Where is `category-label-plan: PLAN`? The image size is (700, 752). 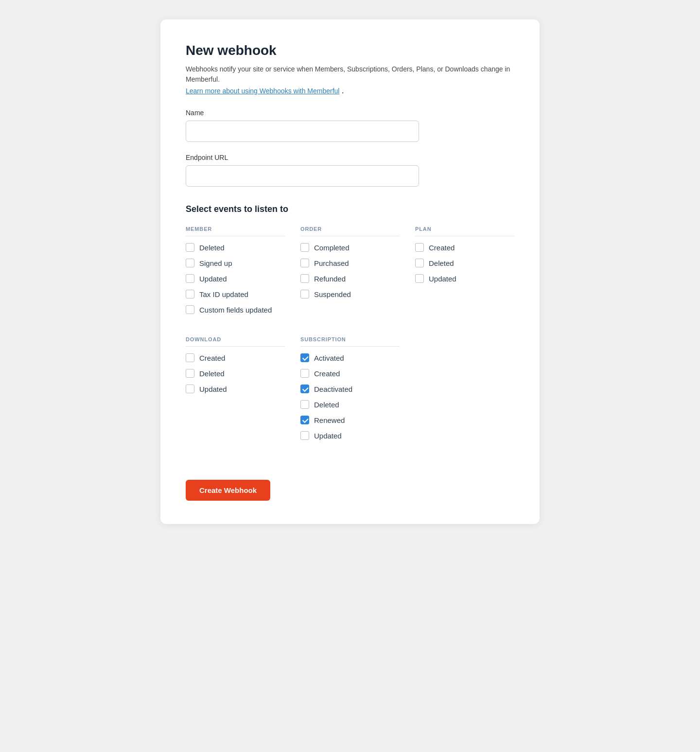 category-label-plan: PLAN is located at coordinates (465, 231).